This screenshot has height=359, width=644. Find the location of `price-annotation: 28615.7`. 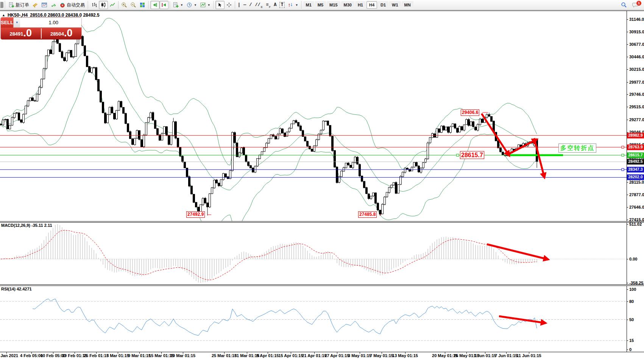

price-annotation: 28615.7 is located at coordinates (472, 155).